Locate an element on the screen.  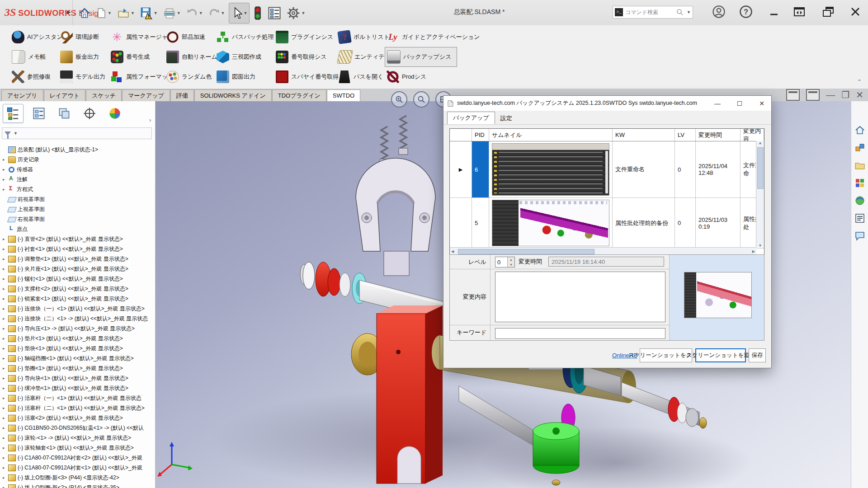
tree-item: ▸ 传感器 is located at coordinates (78, 169).